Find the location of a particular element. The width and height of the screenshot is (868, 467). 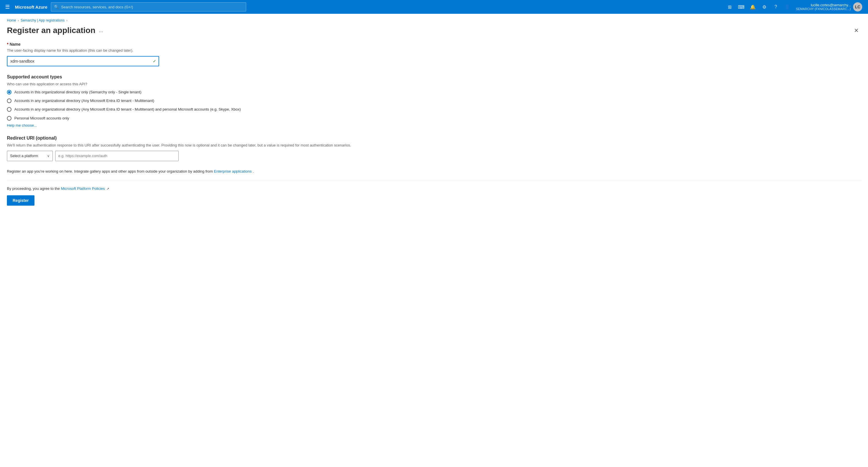

account-type-option-1: Accounts in this organizational director… is located at coordinates (434, 92).